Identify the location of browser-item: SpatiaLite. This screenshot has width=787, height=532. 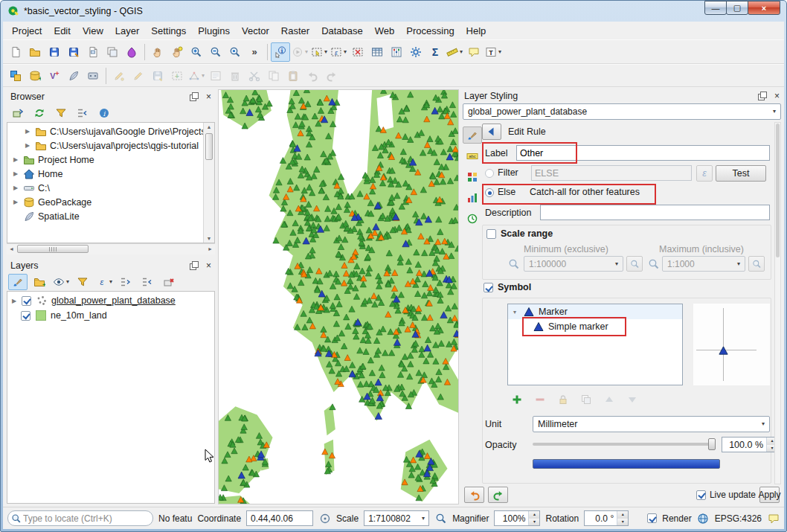
(105, 216).